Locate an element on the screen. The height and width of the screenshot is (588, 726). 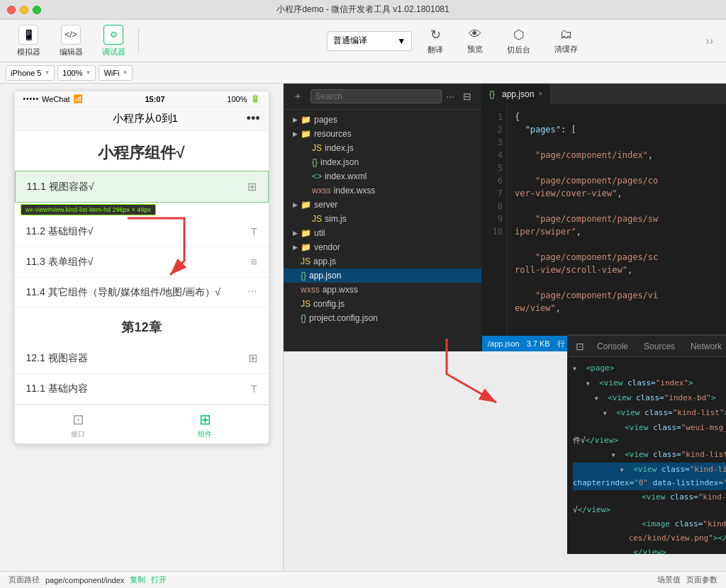
list-item: 11.4 其它组件（导航/媒体组件/地图/画布）√ ··· is located at coordinates (142, 293).